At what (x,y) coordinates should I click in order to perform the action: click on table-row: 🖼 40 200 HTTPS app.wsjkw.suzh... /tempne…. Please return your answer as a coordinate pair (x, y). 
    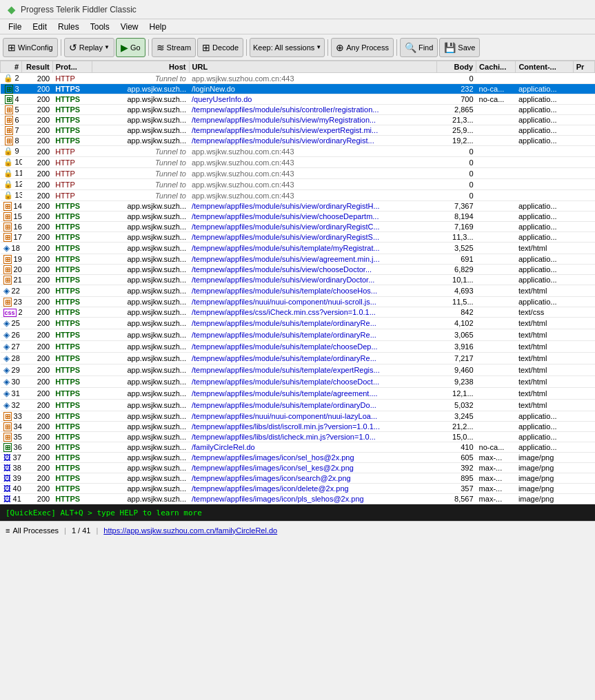
    Looking at the image, I should click on (298, 489).